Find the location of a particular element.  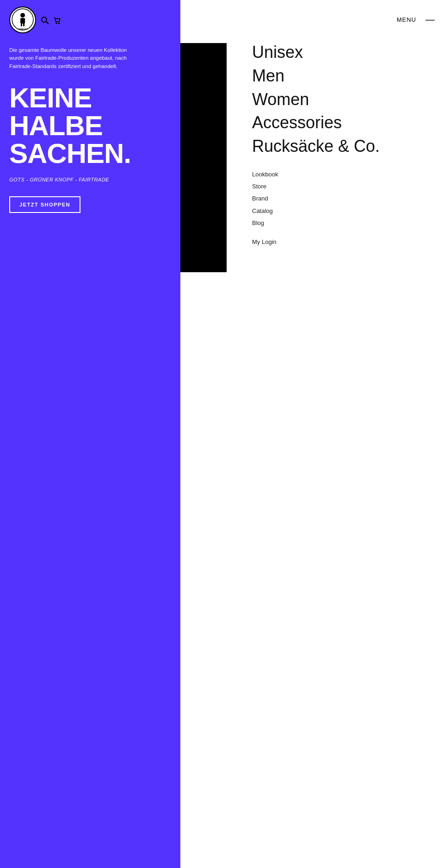

nav-login: My Login is located at coordinates (348, 242).